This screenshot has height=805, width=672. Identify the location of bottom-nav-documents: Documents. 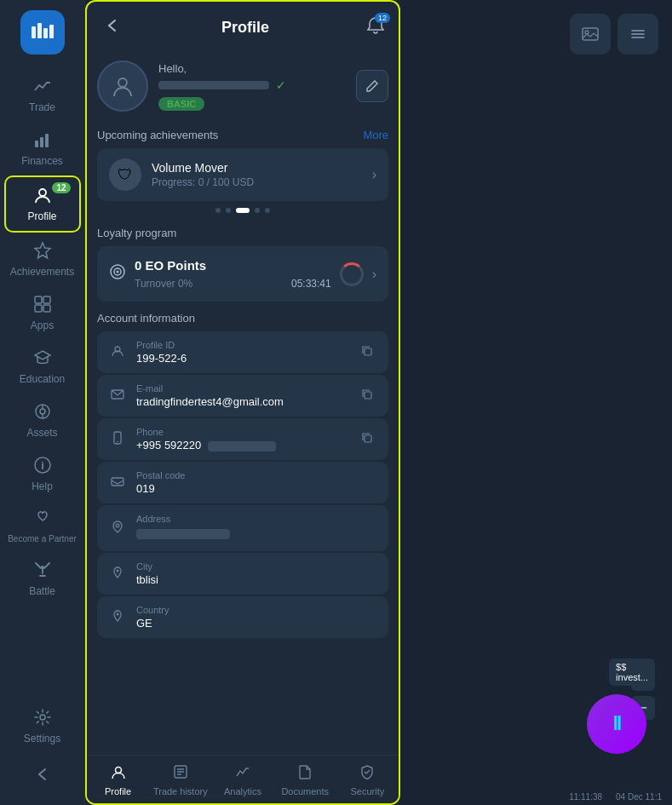
(305, 779).